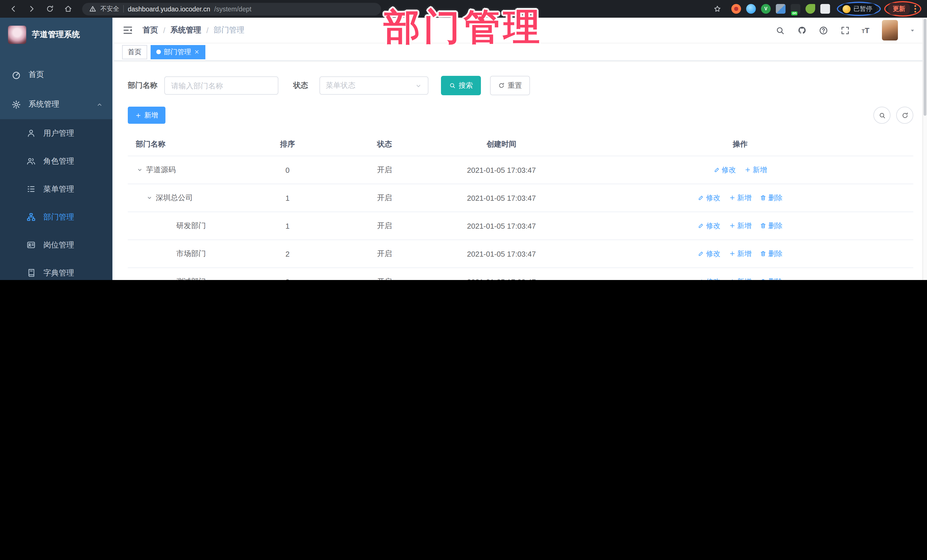 This screenshot has width=927, height=560. I want to click on sidebar-item-label: 系统管理, so click(44, 105).